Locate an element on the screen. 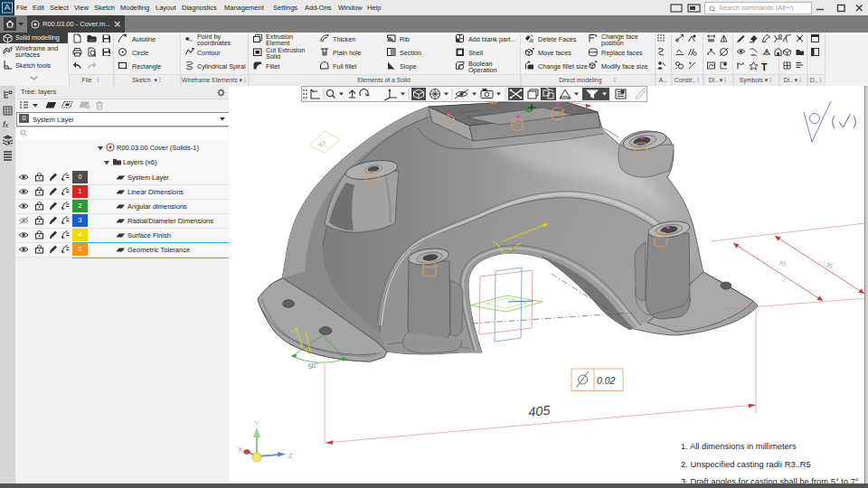 The width and height of the screenshot is (868, 488). svg-text:2. Unspecified casting radii R: 2. Unspecified casting radii R3..R5 is located at coordinates (746, 465).